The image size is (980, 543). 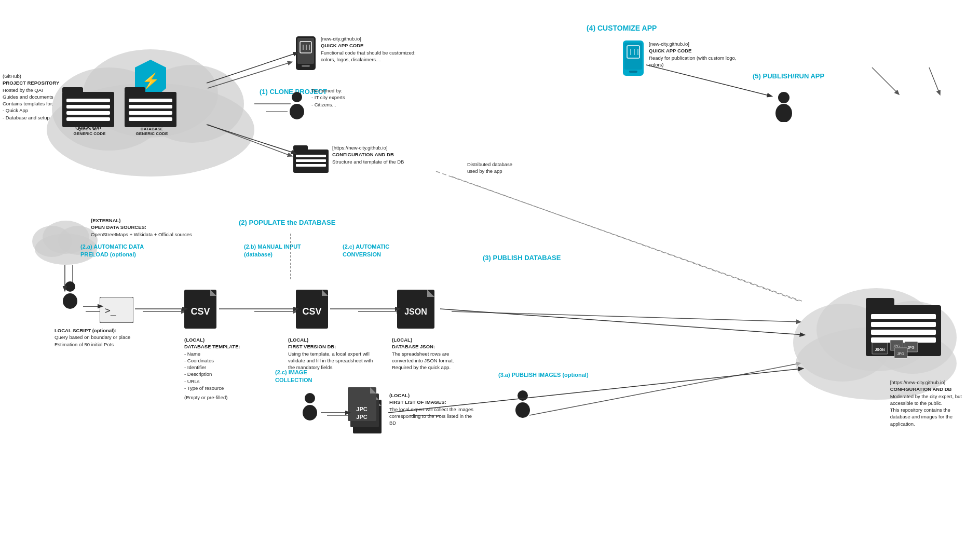 What do you see at coordinates (212, 347) in the screenshot?
I see `ldt-title: DATABASE TEMPLATE:` at bounding box center [212, 347].